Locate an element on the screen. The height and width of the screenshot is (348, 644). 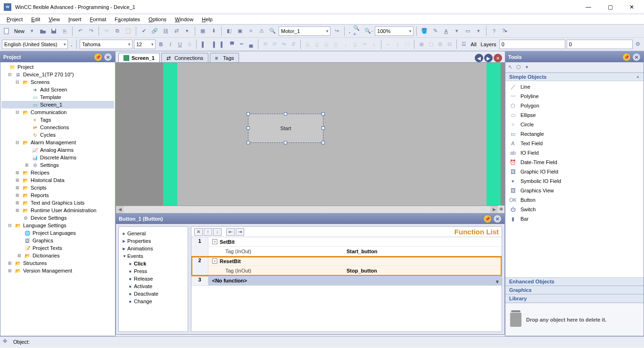
al-left-icon: ⍇ is located at coordinates (307, 44).